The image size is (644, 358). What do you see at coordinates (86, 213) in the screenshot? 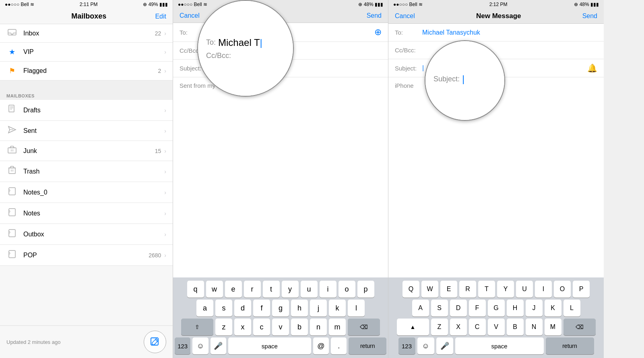
I see `notes-item: Notes ›` at bounding box center [86, 213].